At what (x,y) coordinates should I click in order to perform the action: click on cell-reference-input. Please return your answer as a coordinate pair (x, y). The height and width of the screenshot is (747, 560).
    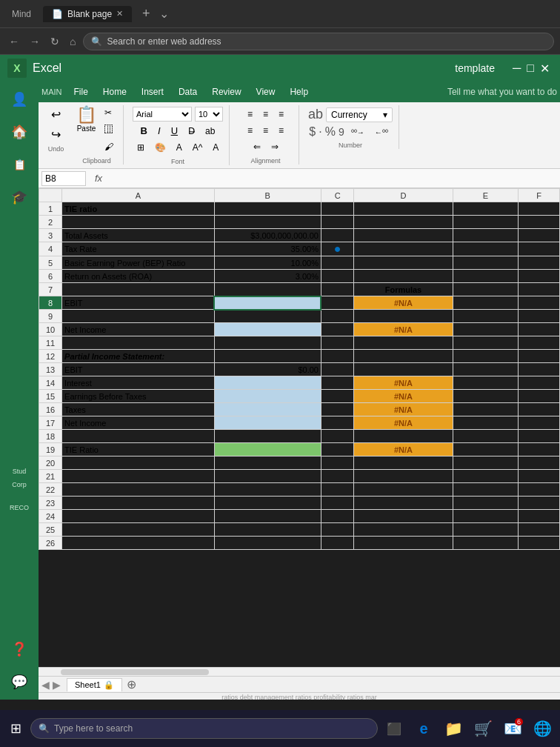
    Looking at the image, I should click on (64, 179).